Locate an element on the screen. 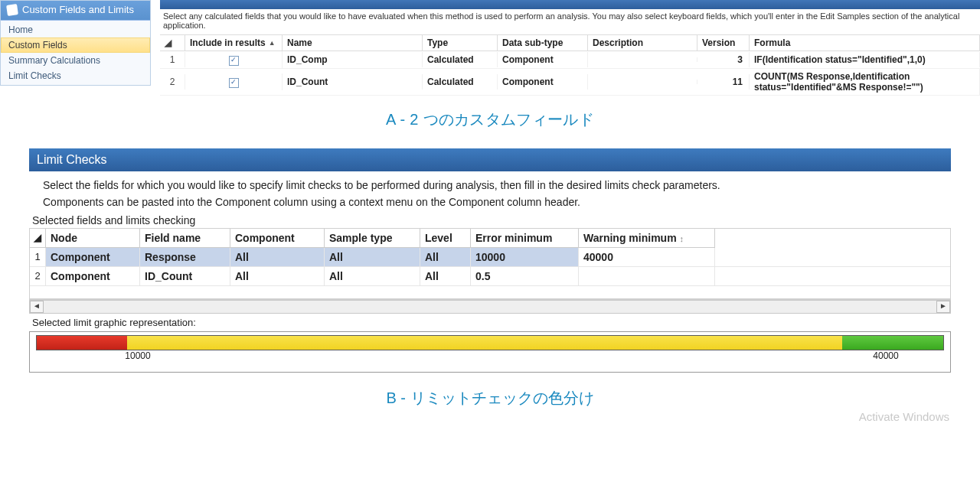 This screenshot has width=980, height=482. caption-b: B - リミットチェックの色分け is located at coordinates (490, 392).